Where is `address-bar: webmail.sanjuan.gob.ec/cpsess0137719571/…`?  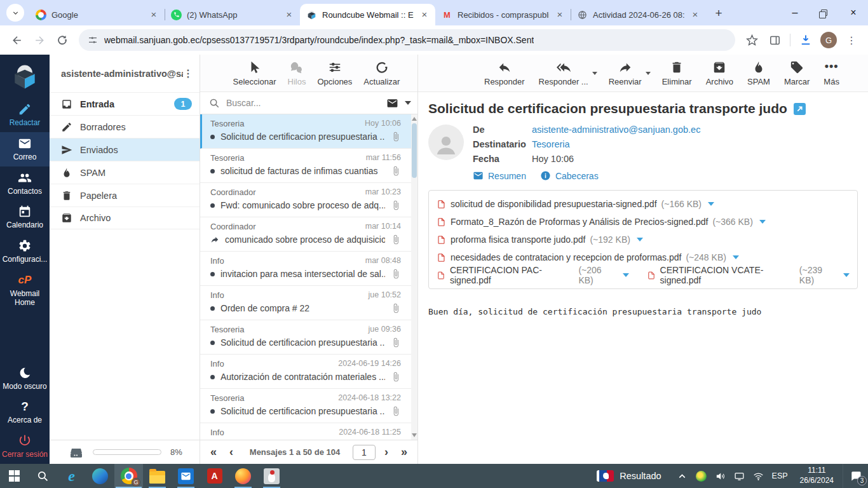 address-bar: webmail.sanjuan.gob.ec/cpsess0137719571/… is located at coordinates (407, 40).